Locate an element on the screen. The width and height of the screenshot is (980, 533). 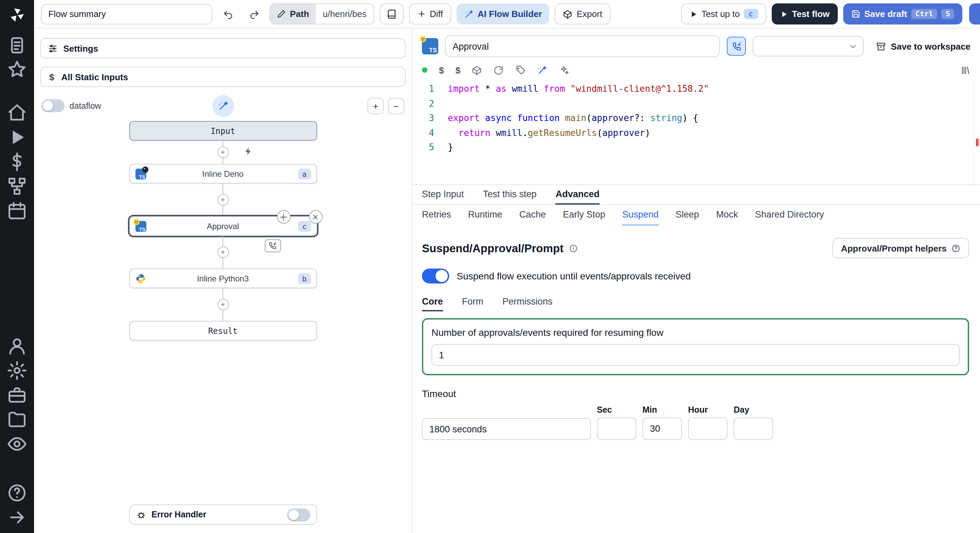
toolbox-icon is located at coordinates (17, 395).